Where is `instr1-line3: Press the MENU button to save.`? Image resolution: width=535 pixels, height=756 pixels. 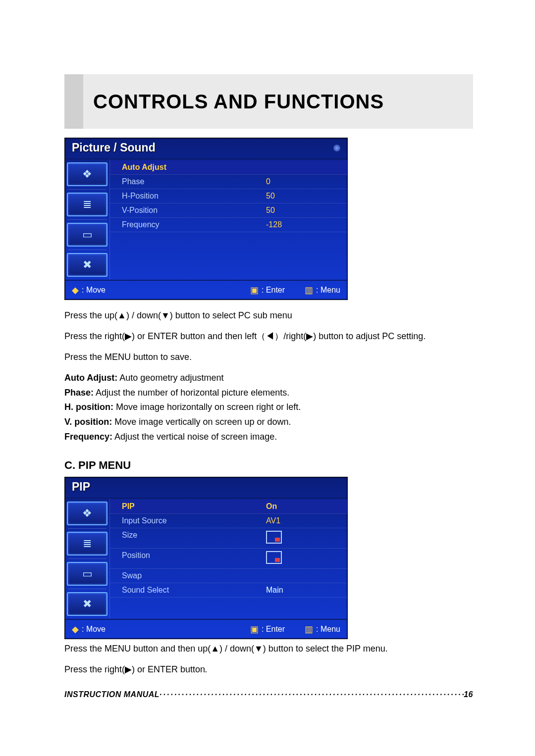 instr1-line3: Press the MENU button to save. is located at coordinates (268, 357).